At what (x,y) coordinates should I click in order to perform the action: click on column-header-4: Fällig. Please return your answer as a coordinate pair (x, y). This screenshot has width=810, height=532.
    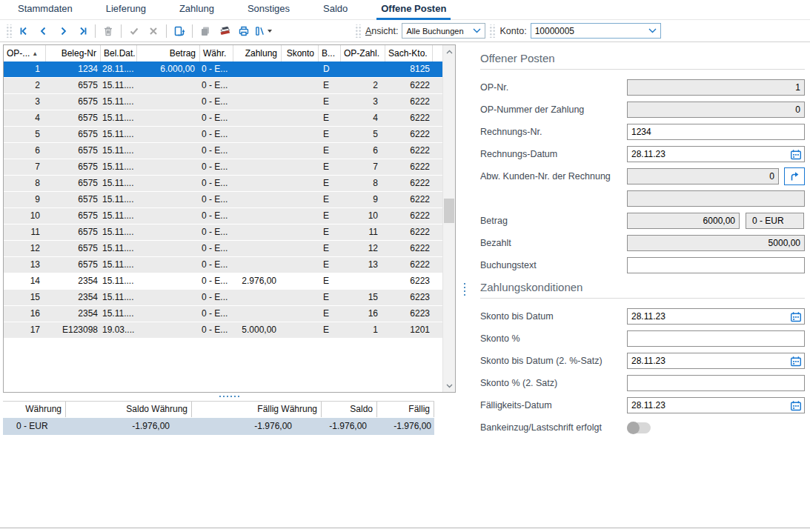
    Looking at the image, I should click on (406, 409).